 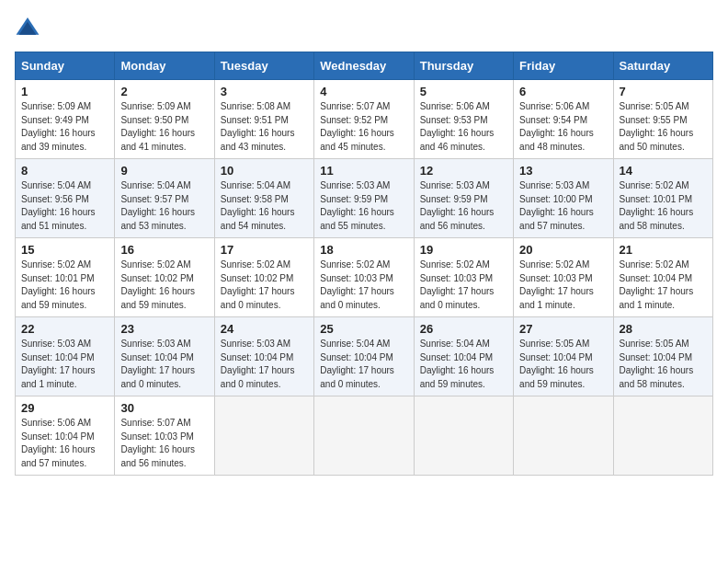 I want to click on day-number: 8, so click(x=64, y=171).